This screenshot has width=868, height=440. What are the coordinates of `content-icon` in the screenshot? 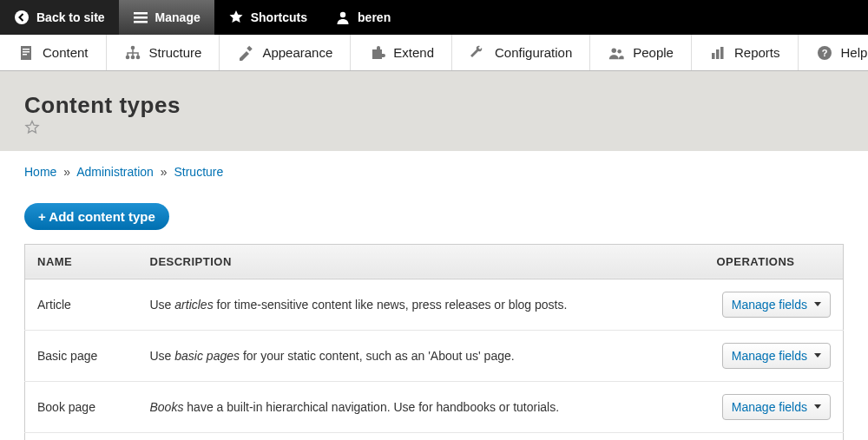 It's located at (26, 53).